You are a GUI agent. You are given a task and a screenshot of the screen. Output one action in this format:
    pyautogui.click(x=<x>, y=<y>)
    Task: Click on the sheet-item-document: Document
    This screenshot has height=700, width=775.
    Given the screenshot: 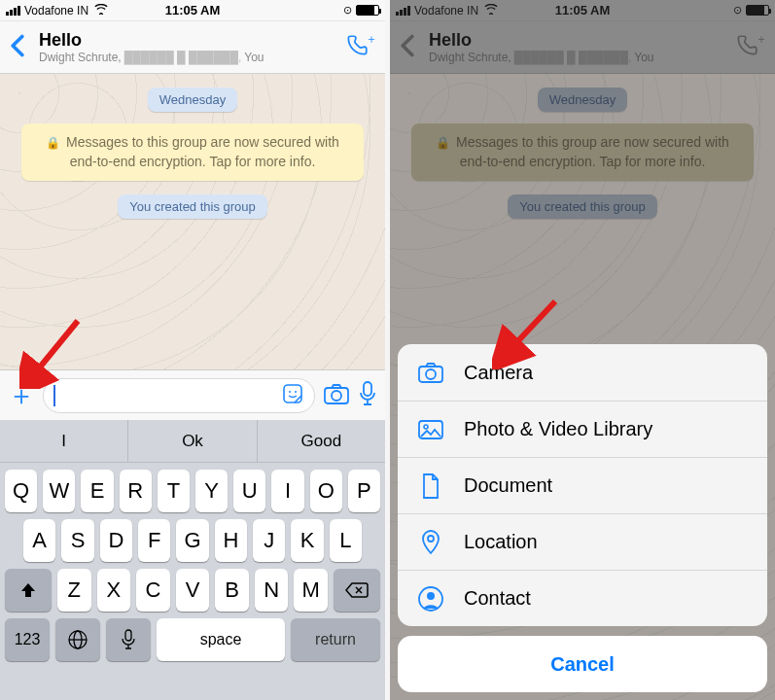 What is the action you would take?
    pyautogui.click(x=582, y=485)
    